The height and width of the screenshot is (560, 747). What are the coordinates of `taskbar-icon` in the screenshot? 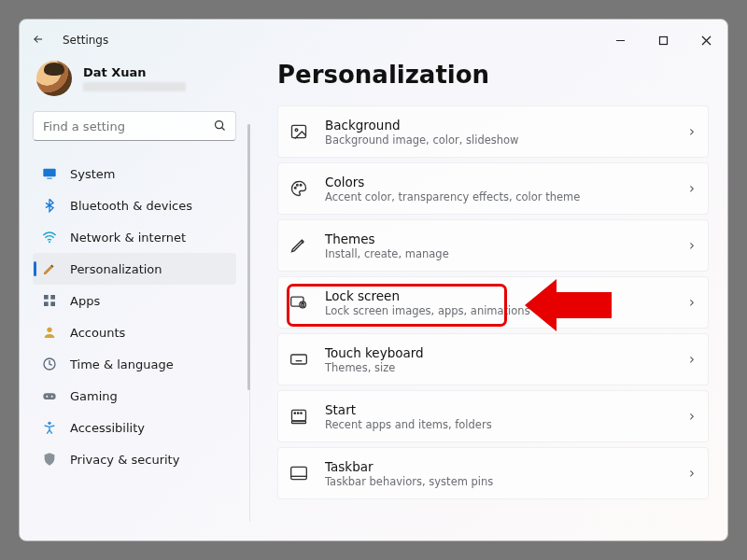 It's located at (299, 473).